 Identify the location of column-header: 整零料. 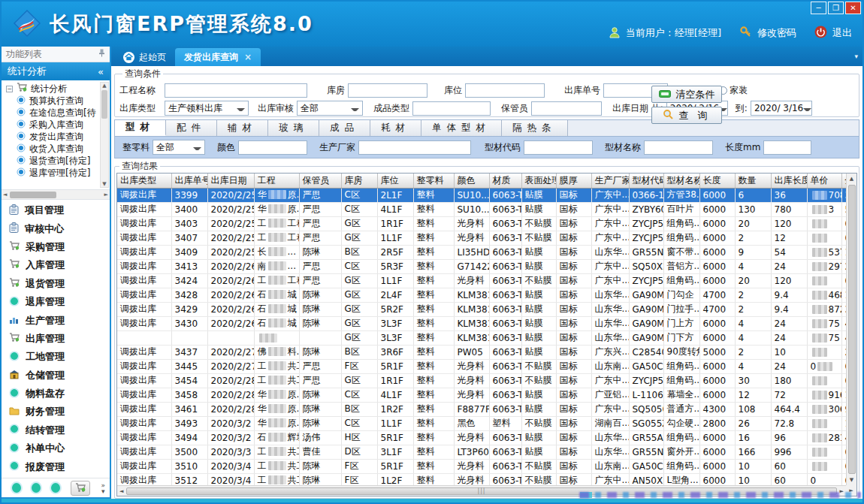
(434, 180).